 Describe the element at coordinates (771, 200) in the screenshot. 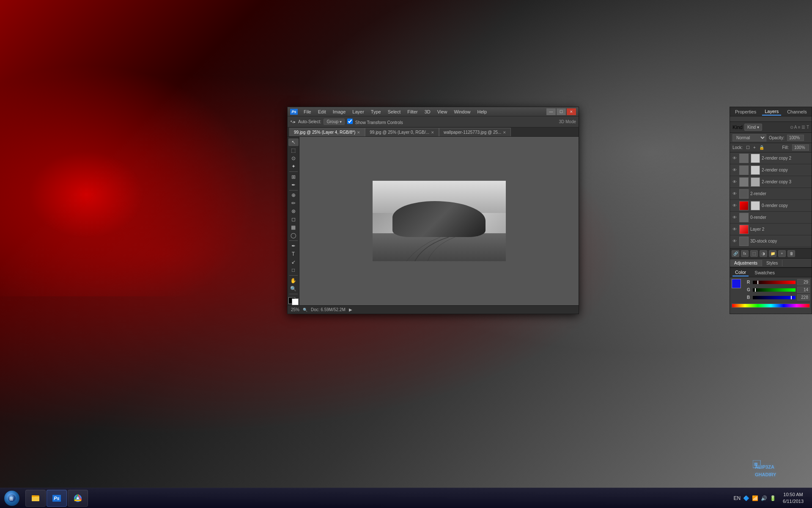

I see `layers-list: 👁 2-render copy 2 👁 2-render copy 👁 2-re…` at that location.